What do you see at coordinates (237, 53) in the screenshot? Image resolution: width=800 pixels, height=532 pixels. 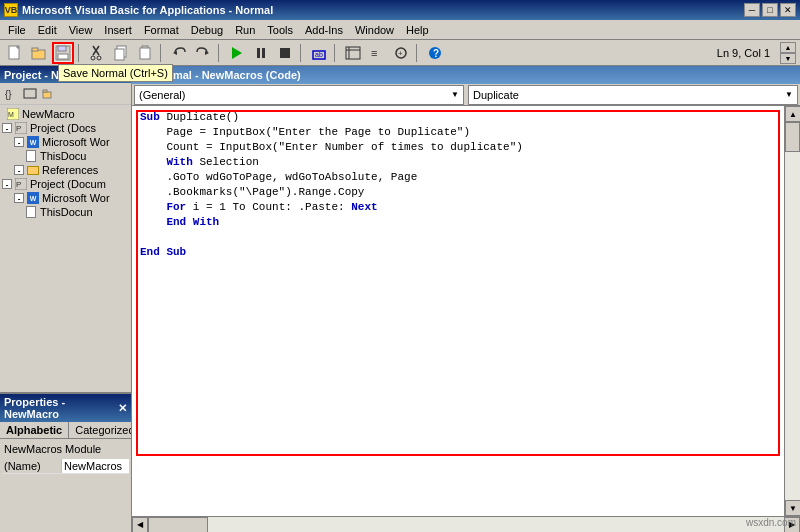 I see `run-button` at bounding box center [237, 53].